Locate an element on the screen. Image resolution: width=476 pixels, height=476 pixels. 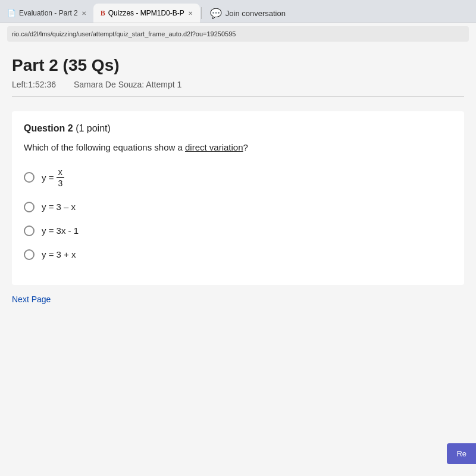
tab-close-quizzes: ✕ is located at coordinates (190, 13).